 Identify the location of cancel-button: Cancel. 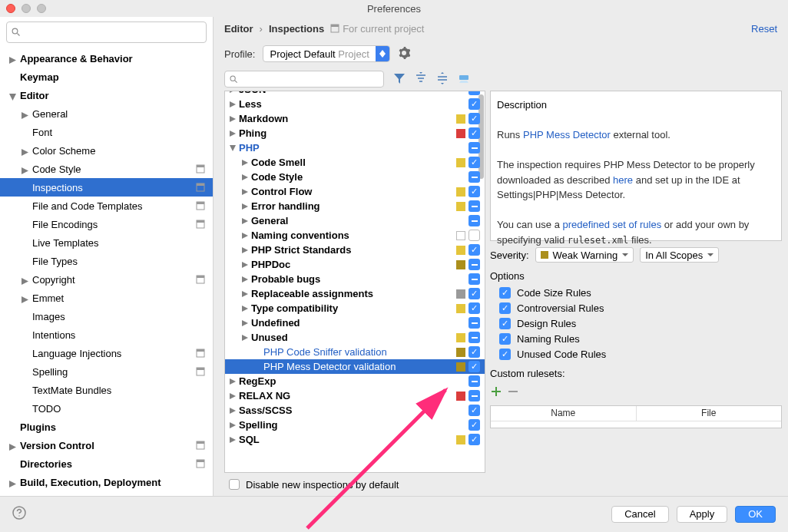
(640, 514).